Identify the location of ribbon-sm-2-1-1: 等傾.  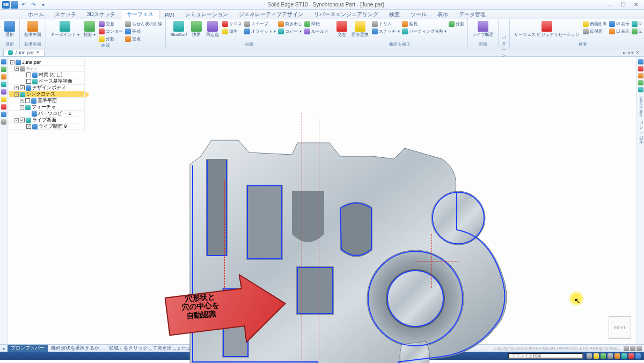
(144, 31).